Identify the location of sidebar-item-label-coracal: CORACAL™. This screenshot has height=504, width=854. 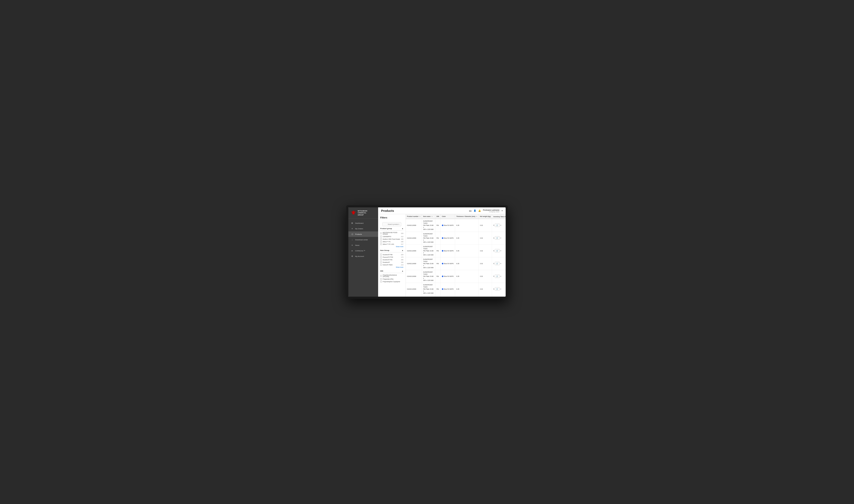
(360, 251).